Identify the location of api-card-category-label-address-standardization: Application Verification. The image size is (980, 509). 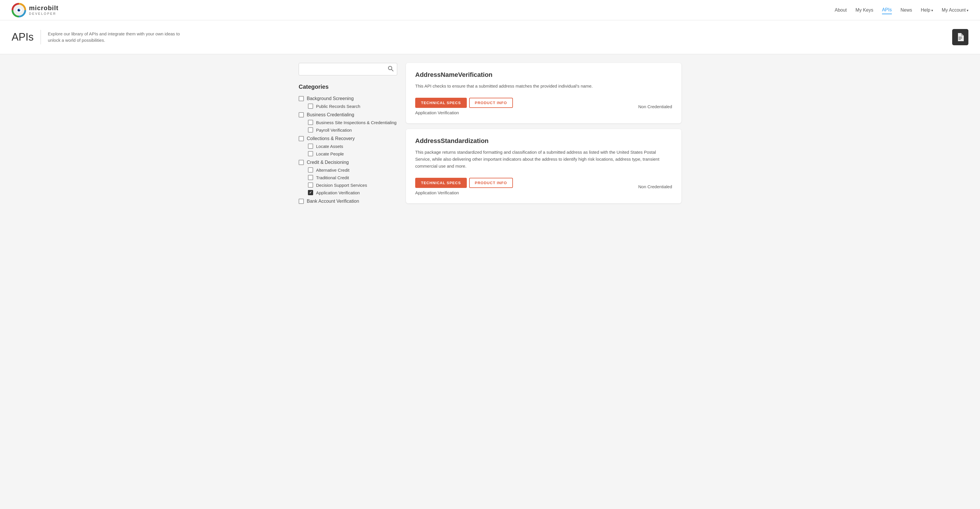
(464, 192).